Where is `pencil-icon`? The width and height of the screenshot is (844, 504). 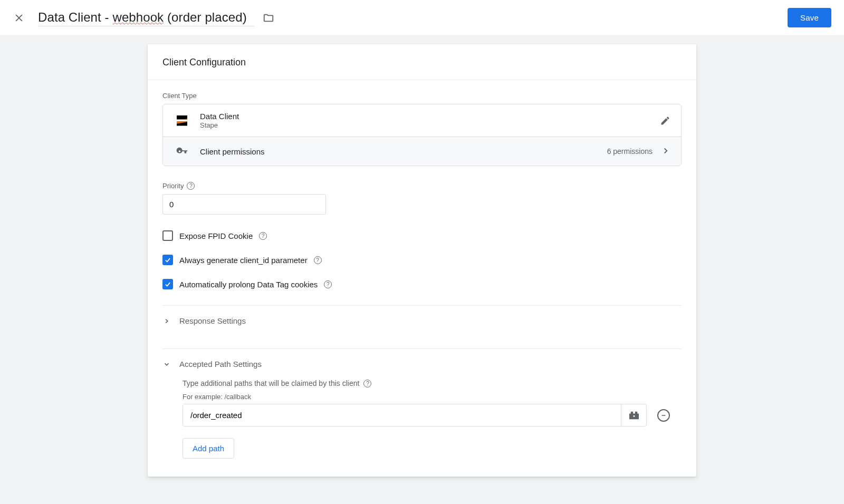 pencil-icon is located at coordinates (665, 121).